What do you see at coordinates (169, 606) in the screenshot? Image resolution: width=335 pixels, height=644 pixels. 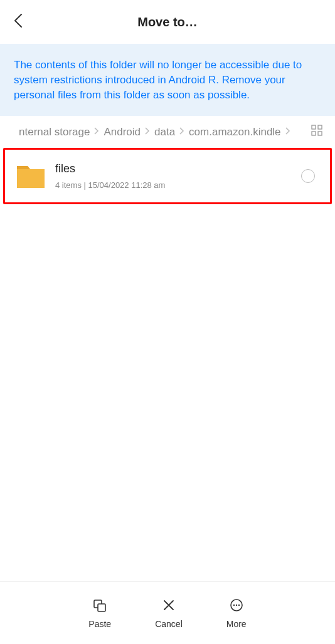 I see `close-icon` at bounding box center [169, 606].